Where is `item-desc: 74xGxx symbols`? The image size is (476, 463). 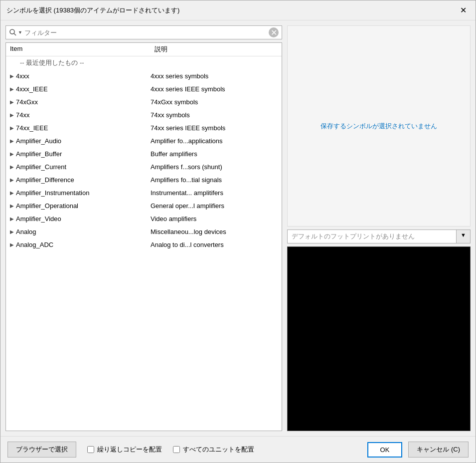 item-desc: 74xGxx symbols is located at coordinates (214, 102).